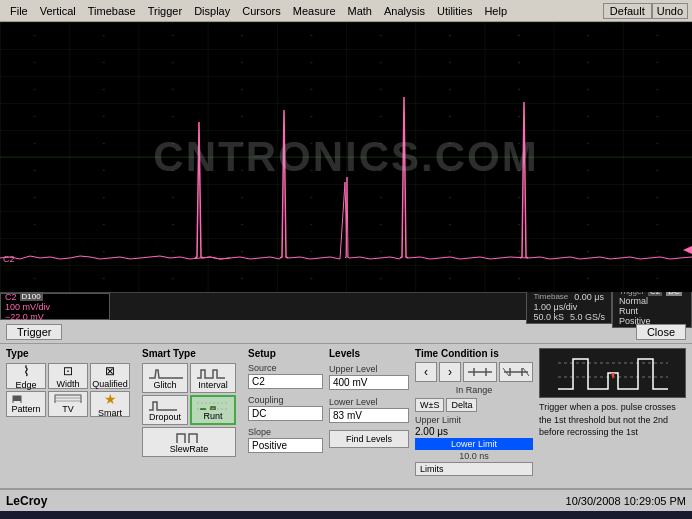 The image size is (692, 519). I want to click on setup-title: Setup, so click(286, 354).